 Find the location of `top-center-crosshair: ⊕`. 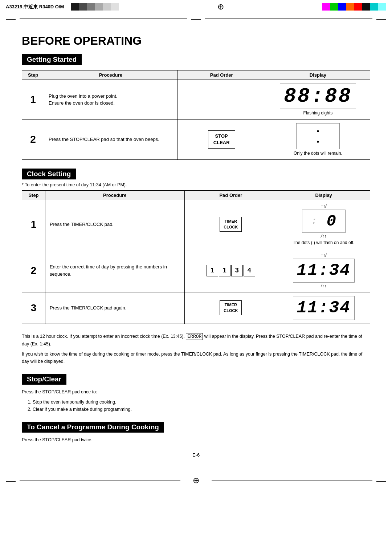

top-center-crosshair: ⊕ is located at coordinates (221, 7).